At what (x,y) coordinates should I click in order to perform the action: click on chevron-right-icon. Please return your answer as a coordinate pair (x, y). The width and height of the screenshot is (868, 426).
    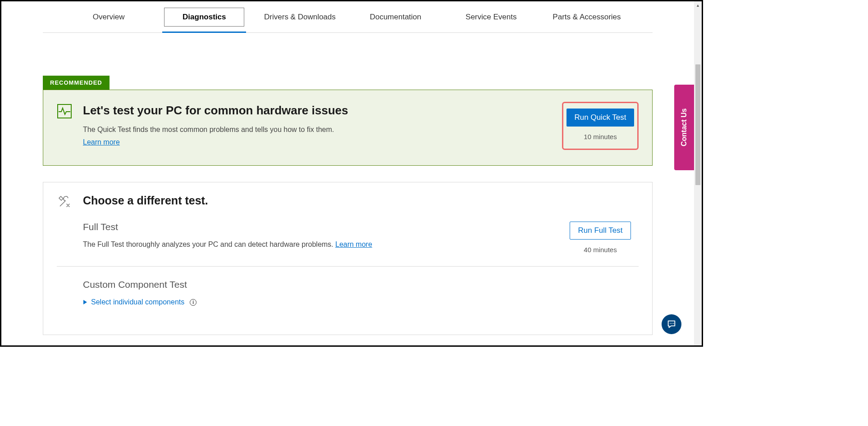
    Looking at the image, I should click on (85, 302).